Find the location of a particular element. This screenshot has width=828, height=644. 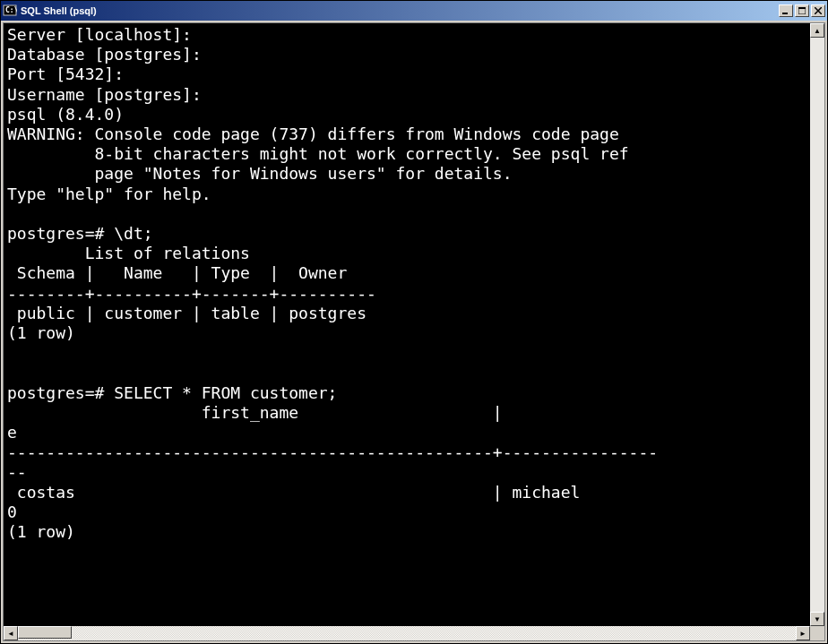

maximize-button is located at coordinates (802, 11).